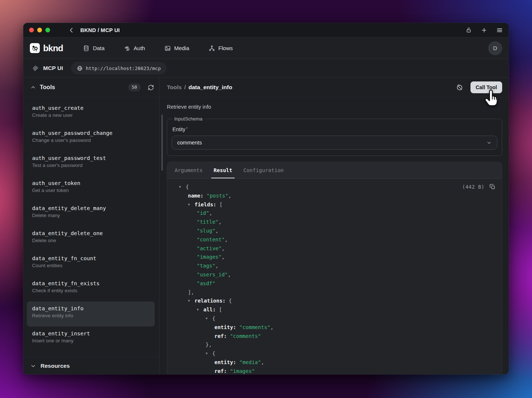 Image resolution: width=532 pixels, height=398 pixels. What do you see at coordinates (91, 139) in the screenshot?
I see `sidebar-tool-auth_user_password_change: auth_user_password_changeChange a user's…` at bounding box center [91, 139].